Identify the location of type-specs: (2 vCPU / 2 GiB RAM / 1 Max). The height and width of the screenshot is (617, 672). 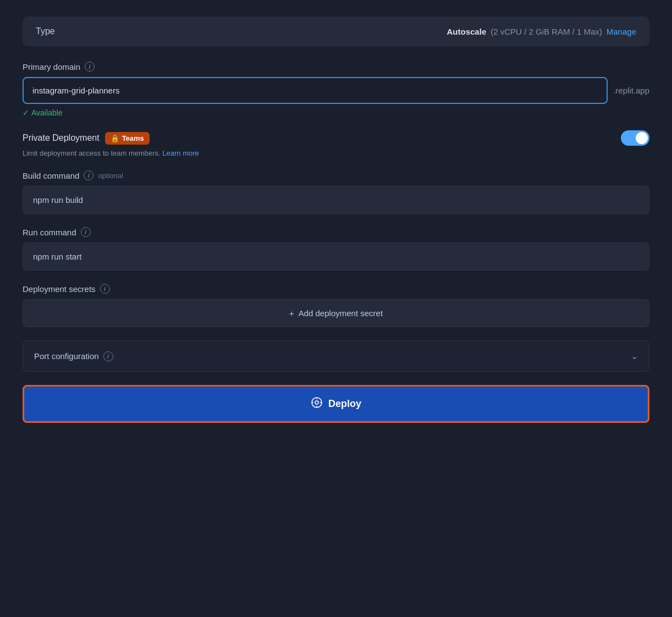
(547, 32).